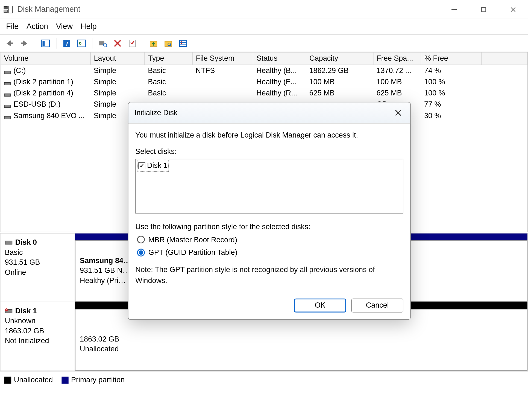 The image size is (528, 420). Describe the element at coordinates (141, 253) in the screenshot. I see `gpt-radio` at that location.